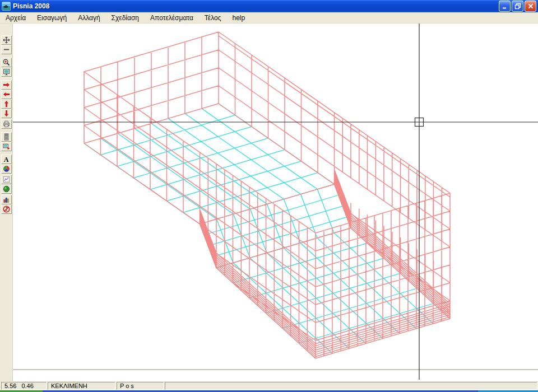 This screenshot has height=392, width=538. What do you see at coordinates (7, 72) in the screenshot?
I see `fit-screen-button` at bounding box center [7, 72].